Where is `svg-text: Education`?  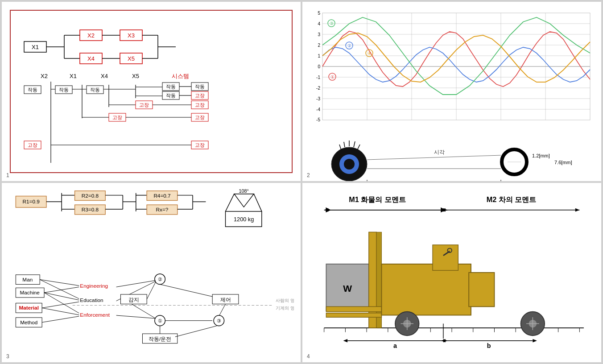 svg-text: Education is located at coordinates (91, 300).